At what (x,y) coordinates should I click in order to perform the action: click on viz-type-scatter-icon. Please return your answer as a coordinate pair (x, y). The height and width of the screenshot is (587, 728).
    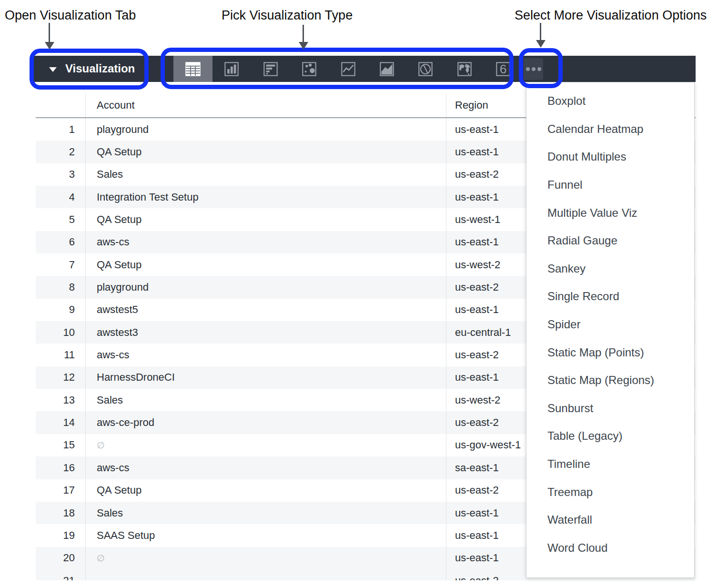
    Looking at the image, I should click on (309, 69).